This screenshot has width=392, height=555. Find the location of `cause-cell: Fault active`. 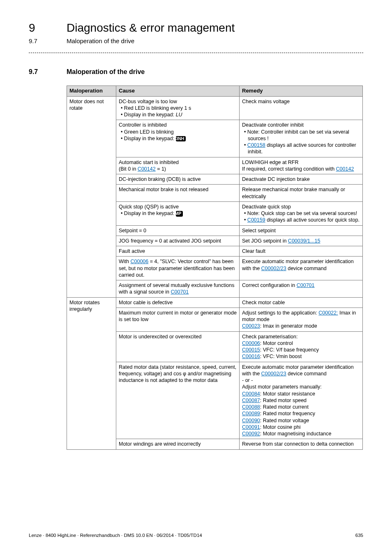

cause-cell: Fault active is located at coordinates (178, 252).